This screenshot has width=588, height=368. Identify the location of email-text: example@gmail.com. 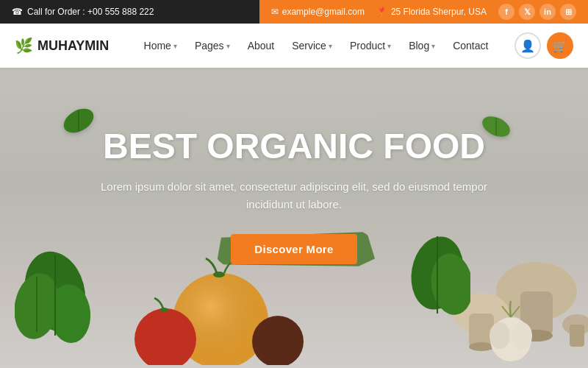
(323, 12).